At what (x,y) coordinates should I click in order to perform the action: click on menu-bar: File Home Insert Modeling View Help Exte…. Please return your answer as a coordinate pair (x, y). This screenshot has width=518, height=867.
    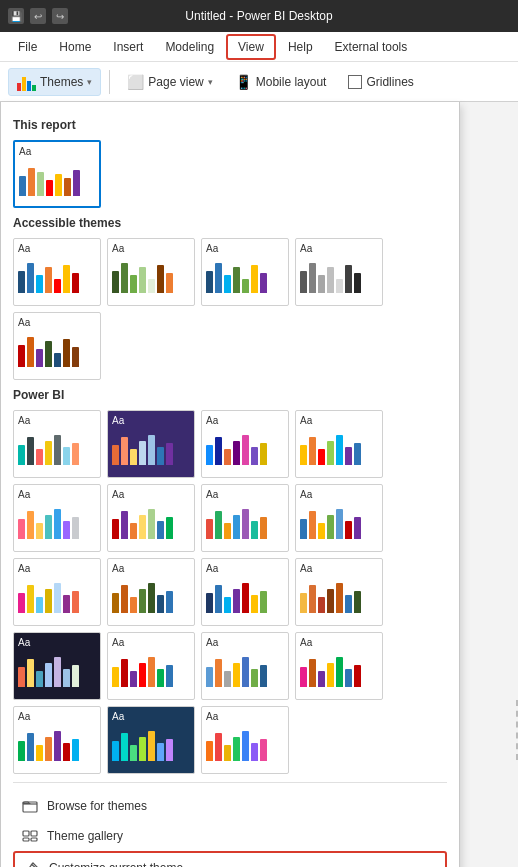
    Looking at the image, I should click on (259, 47).